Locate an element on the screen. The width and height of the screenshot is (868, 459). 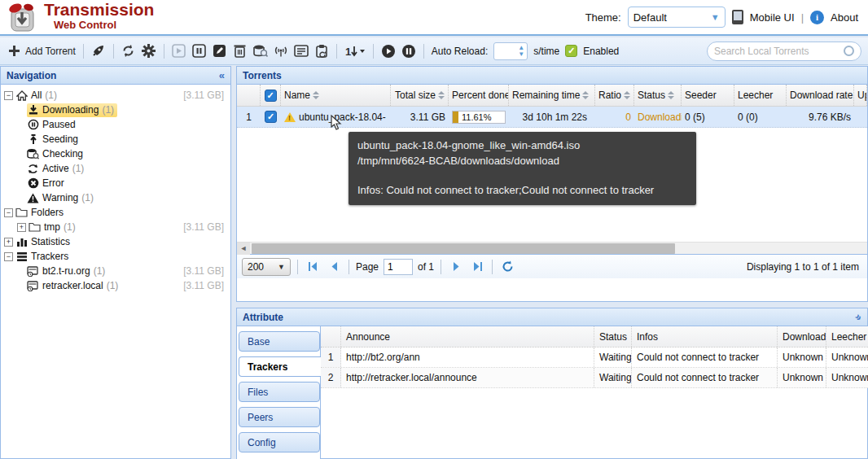
tracker-icon is located at coordinates (33, 286).